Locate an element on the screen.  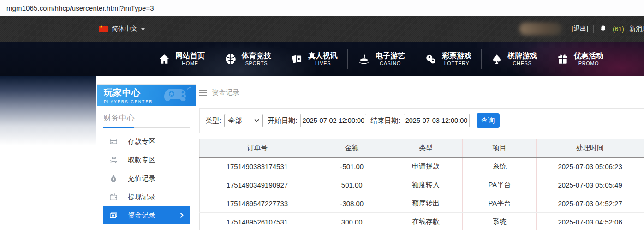
sidebar-item-label: 充值记录 is located at coordinates (142, 178).